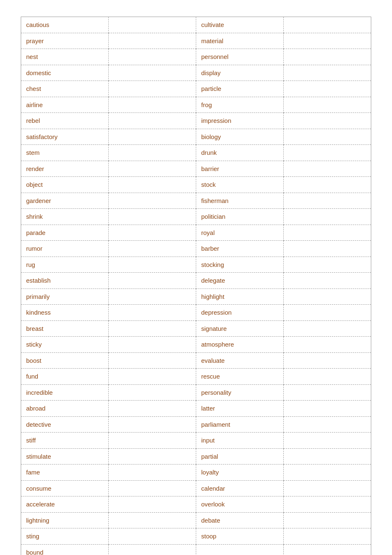 The width and height of the screenshot is (392, 555). I want to click on word-col3: input, so click(240, 441).